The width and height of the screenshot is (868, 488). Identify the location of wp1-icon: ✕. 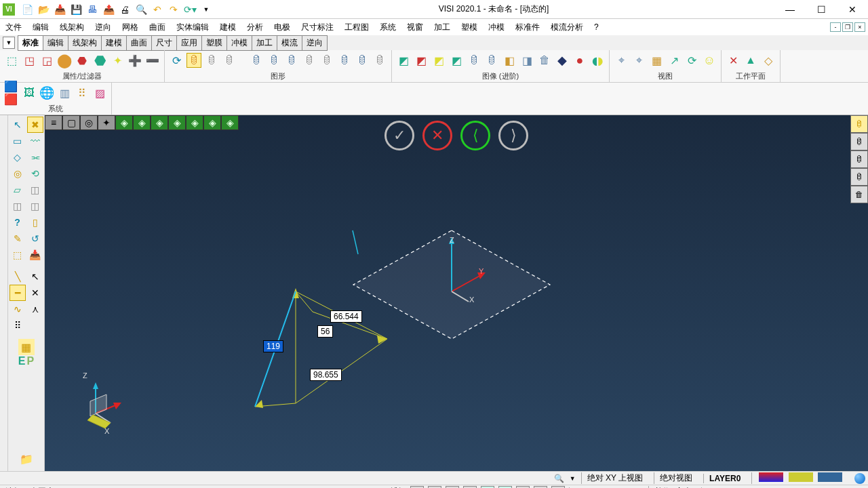
(733, 60).